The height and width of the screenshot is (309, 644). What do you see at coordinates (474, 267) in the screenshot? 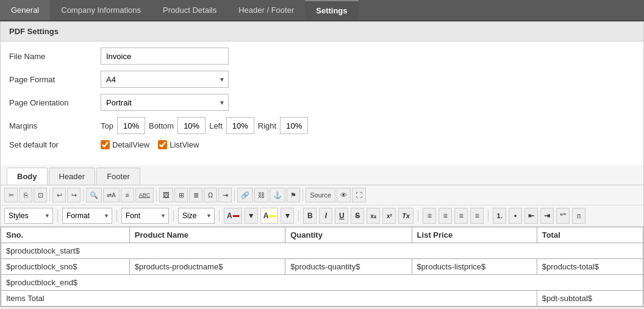
I see `products-listprice-cell: $products-listprice$` at bounding box center [474, 267].